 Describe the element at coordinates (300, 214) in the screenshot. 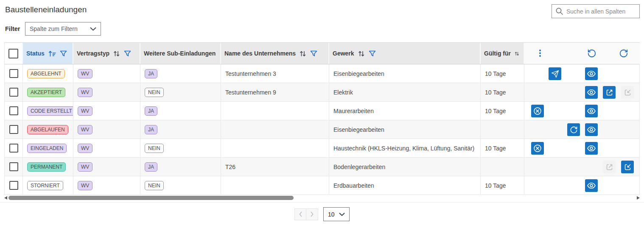

I see `prev-page-button` at that location.